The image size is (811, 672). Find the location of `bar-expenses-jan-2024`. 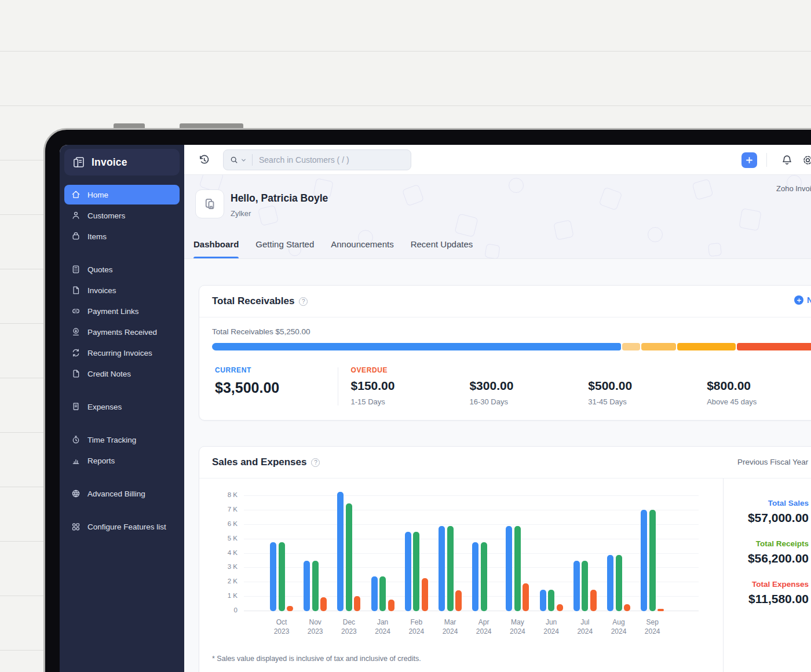

bar-expenses-jan-2024 is located at coordinates (392, 605).